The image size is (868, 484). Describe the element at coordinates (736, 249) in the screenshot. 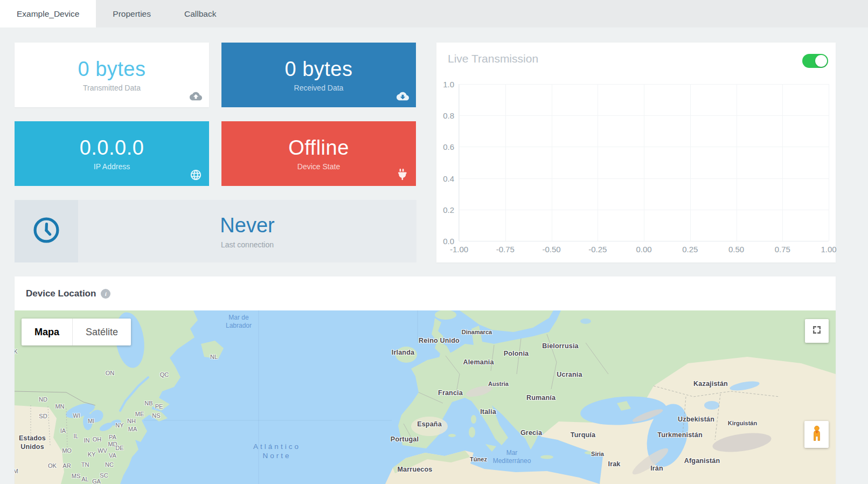

I see `x-tick-label: 0.50` at that location.